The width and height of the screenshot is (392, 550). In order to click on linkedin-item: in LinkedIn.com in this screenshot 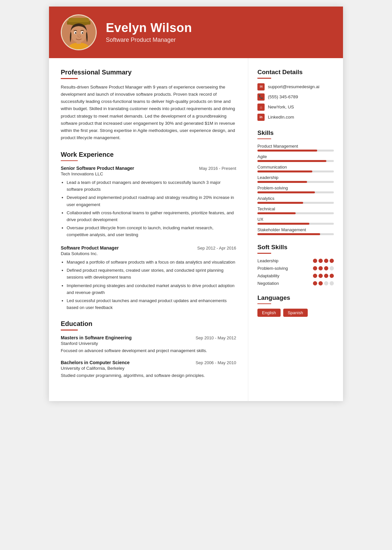, I will do `click(296, 117)`.